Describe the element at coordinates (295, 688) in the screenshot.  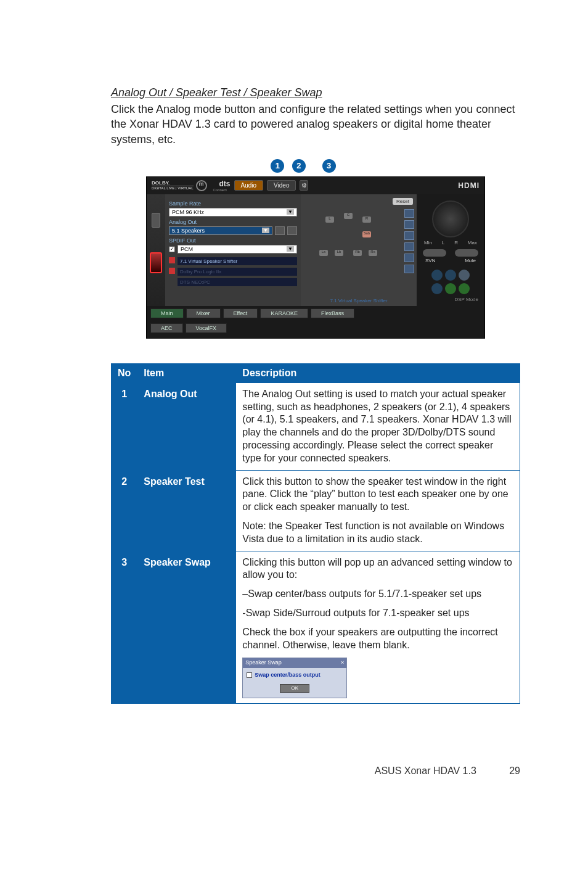
I see `swap-ok-button: OK` at that location.